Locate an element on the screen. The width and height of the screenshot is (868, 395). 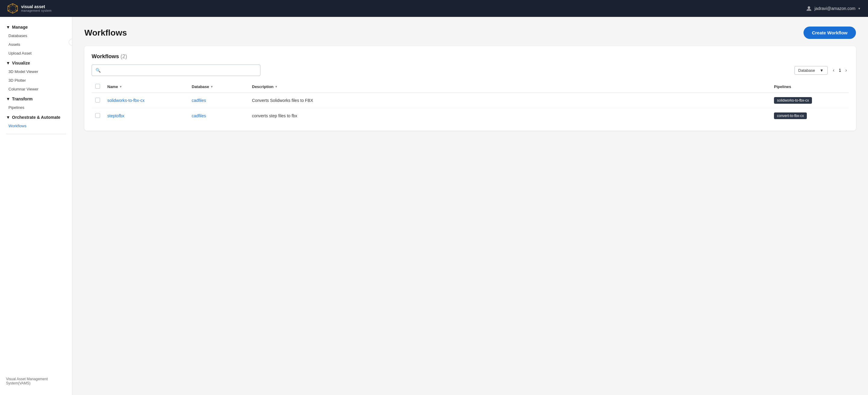
sidebar-item-3d-model-viewer: 3D Model Viewer is located at coordinates (36, 71).